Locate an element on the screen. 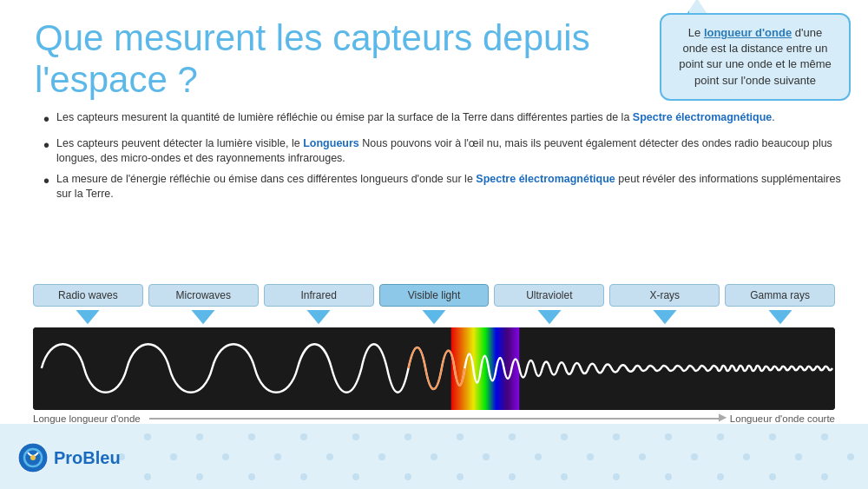 This screenshot has width=868, height=489. arrow-visible is located at coordinates (434, 318).